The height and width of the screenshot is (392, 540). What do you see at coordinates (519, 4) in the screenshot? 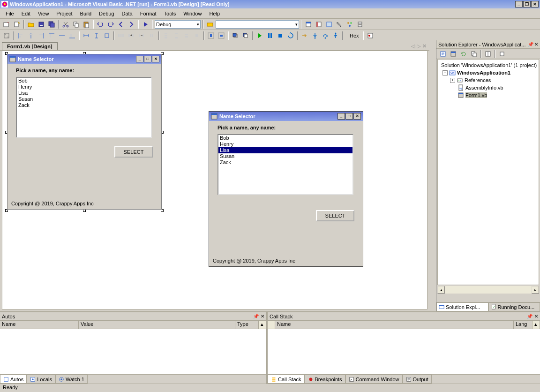
I see `minimize-button: _` at bounding box center [519, 4].